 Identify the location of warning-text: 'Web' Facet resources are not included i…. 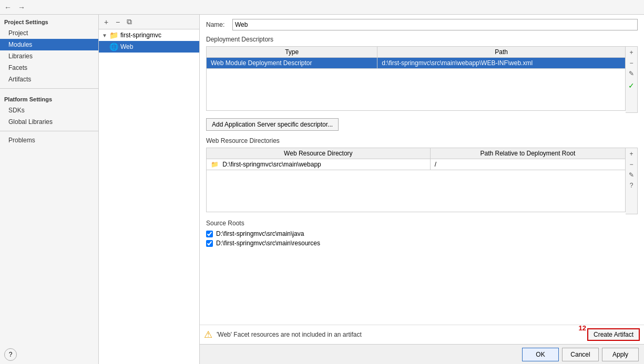
(400, 335).